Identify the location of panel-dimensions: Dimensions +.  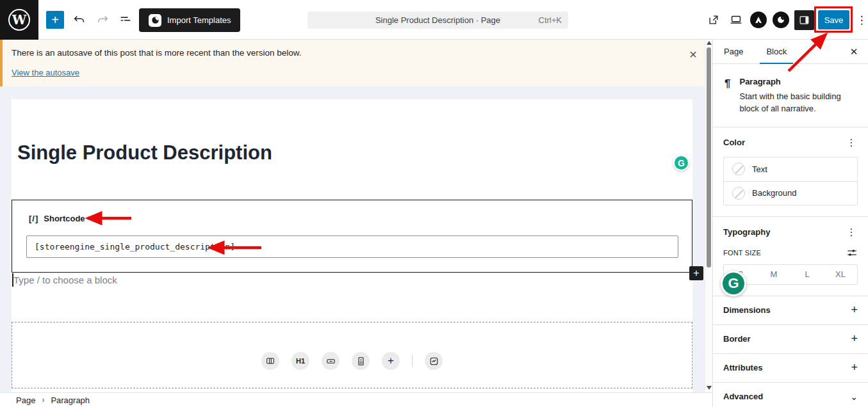
(790, 311).